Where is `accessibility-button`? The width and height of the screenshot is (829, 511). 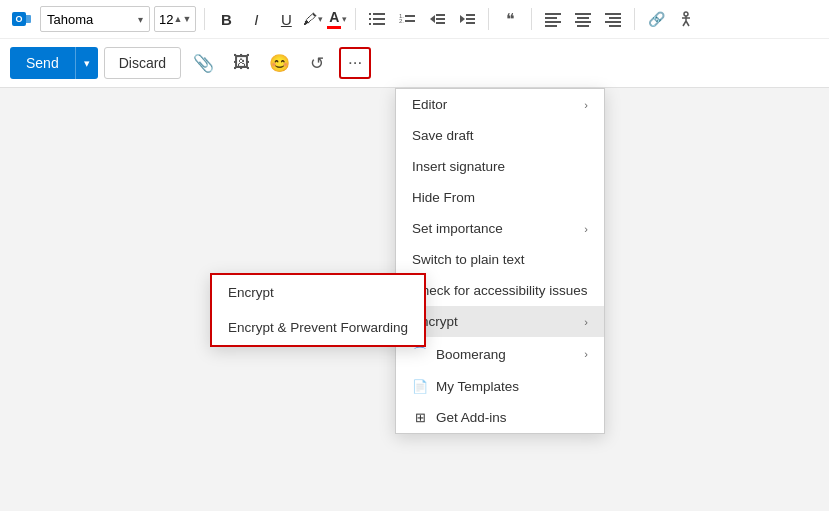
accessibility-button is located at coordinates (686, 19).